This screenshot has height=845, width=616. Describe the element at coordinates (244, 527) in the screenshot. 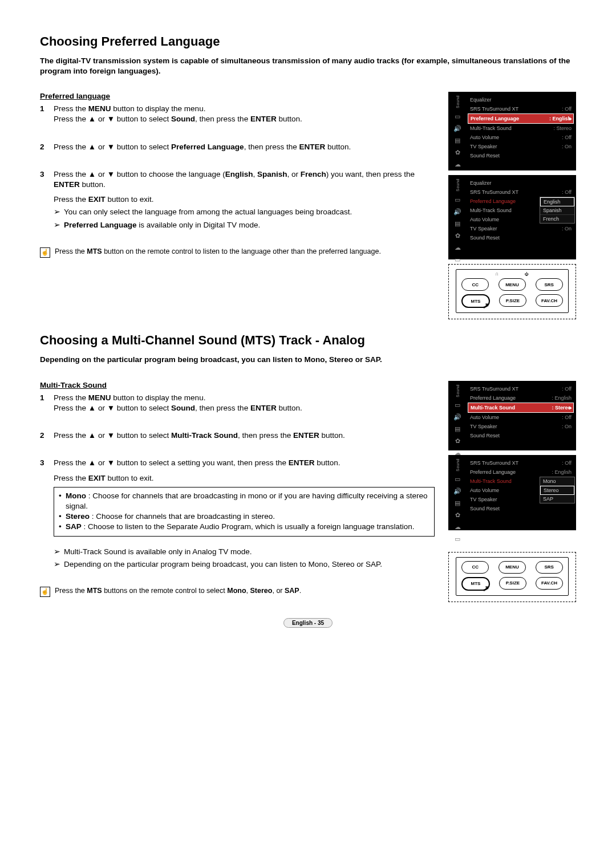

I see `sap-desc: SAP : Choose to listen to the Separate A…` at that location.